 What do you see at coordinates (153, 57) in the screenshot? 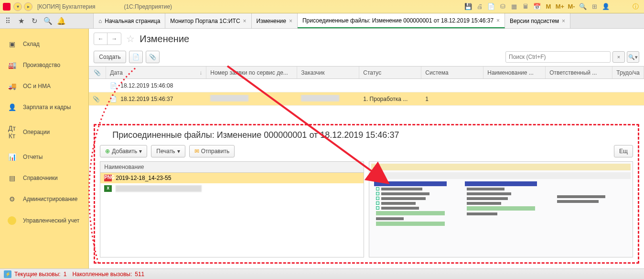
I see `attach-button: 📎` at bounding box center [153, 57].